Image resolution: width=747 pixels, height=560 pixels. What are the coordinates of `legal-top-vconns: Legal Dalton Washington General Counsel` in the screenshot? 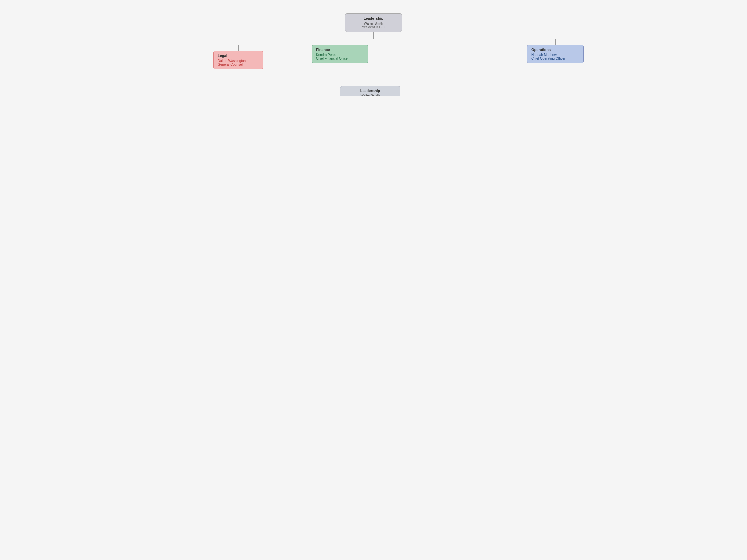 It's located at (207, 57).